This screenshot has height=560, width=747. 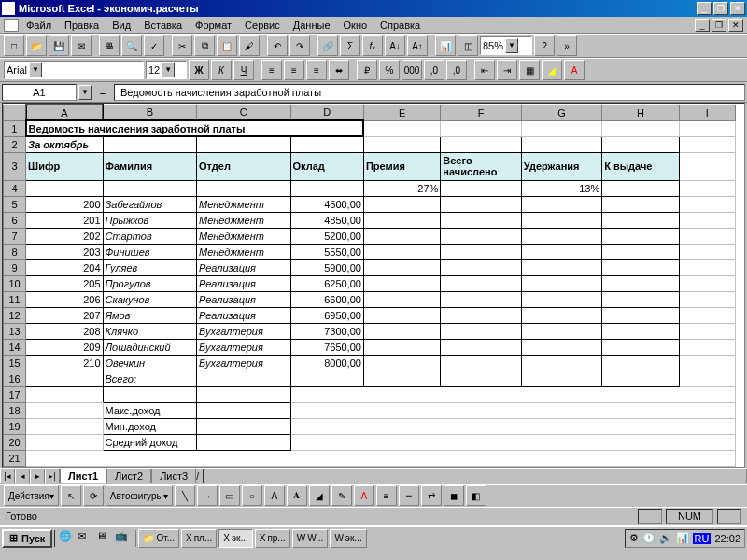 I want to click on cell: 209, so click(x=64, y=347).